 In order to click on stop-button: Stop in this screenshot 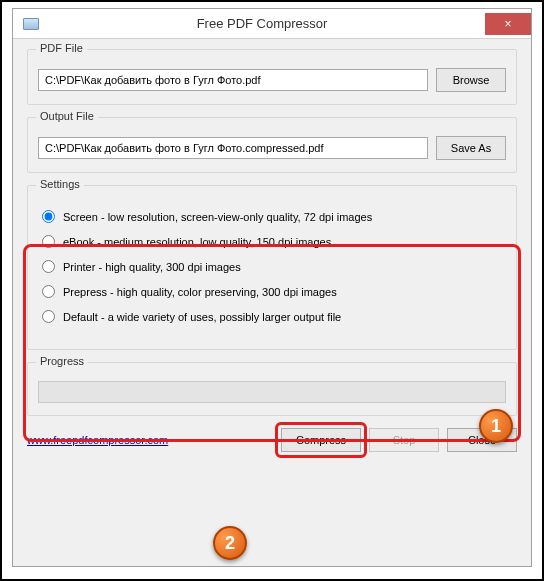, I will do `click(404, 440)`.